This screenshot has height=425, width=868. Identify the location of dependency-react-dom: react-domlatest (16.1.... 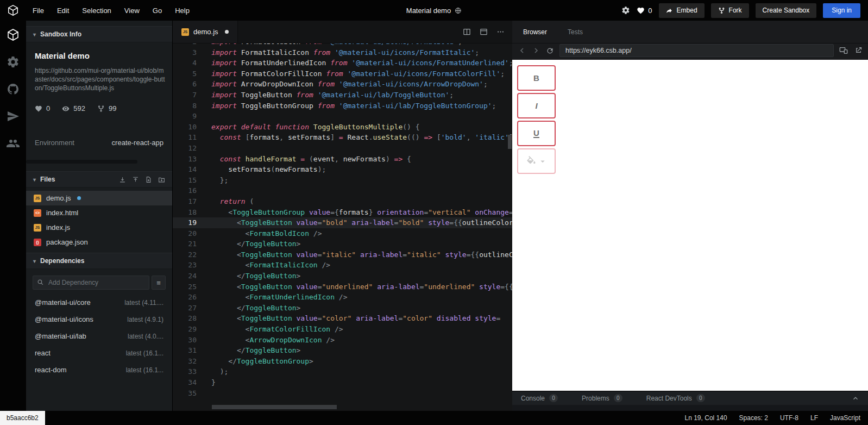
(99, 370).